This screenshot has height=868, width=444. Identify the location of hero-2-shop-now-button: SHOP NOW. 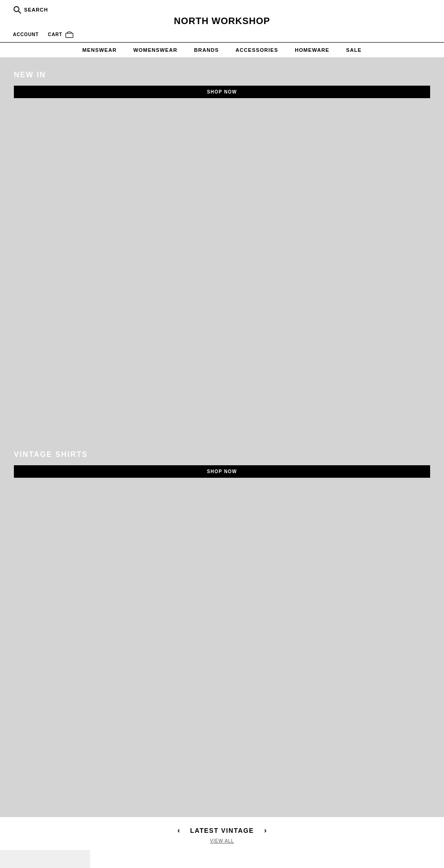
(222, 471).